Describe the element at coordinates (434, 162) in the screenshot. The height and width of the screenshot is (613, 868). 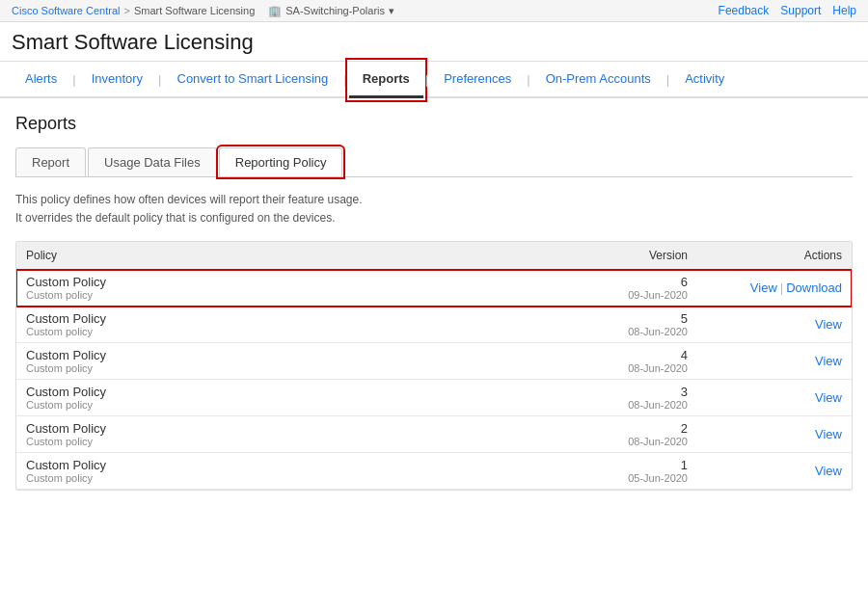
I see `sub-tabs: Report Usage Data Files Reporting Policy` at that location.